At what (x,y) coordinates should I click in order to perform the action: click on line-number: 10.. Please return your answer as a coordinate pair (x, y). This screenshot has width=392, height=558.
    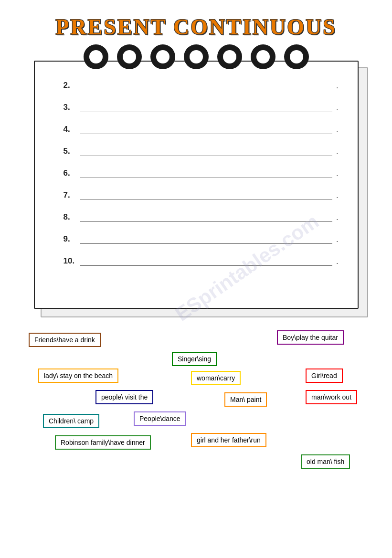
    Looking at the image, I should click on (72, 261).